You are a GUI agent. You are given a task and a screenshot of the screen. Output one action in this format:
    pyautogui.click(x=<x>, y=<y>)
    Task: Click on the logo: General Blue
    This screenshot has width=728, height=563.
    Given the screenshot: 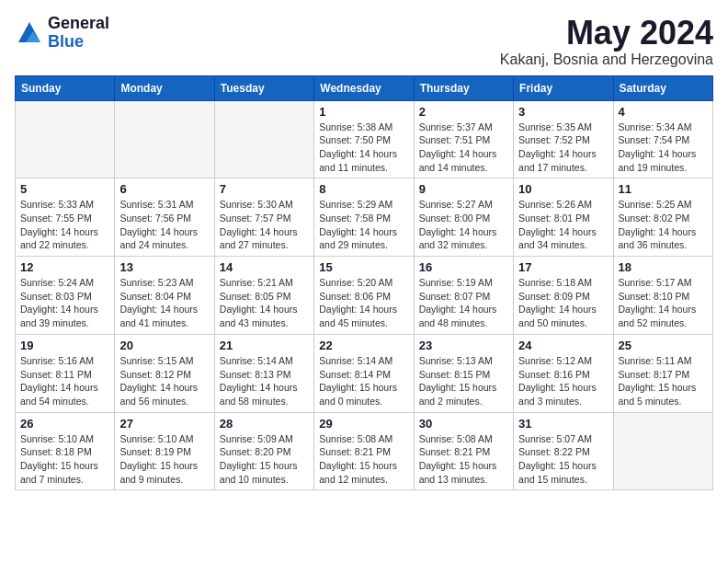 What is the action you would take?
    pyautogui.click(x=63, y=33)
    